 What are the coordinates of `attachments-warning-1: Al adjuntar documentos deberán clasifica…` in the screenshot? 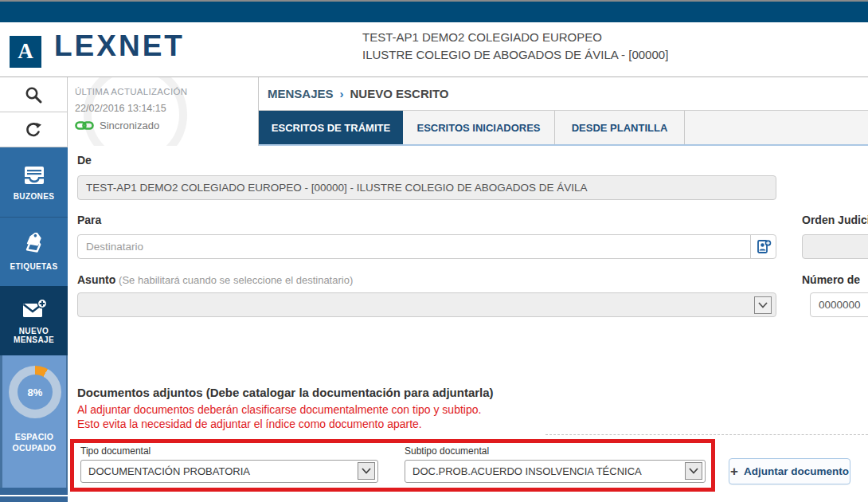 It's located at (279, 410).